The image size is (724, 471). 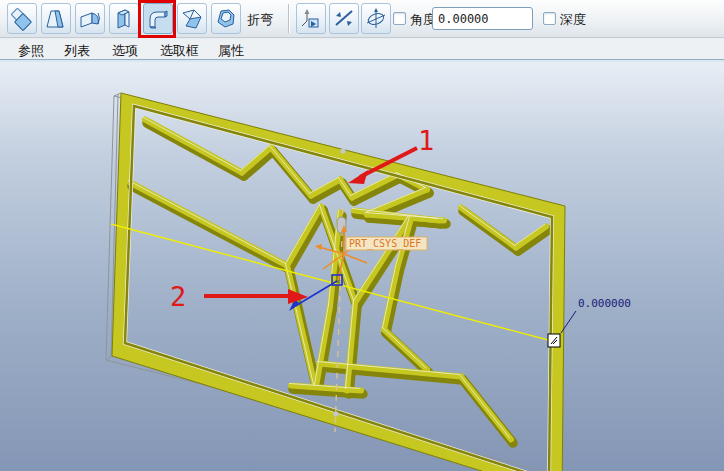 What do you see at coordinates (56, 19) in the screenshot?
I see `extrude-wall-icon` at bounding box center [56, 19].